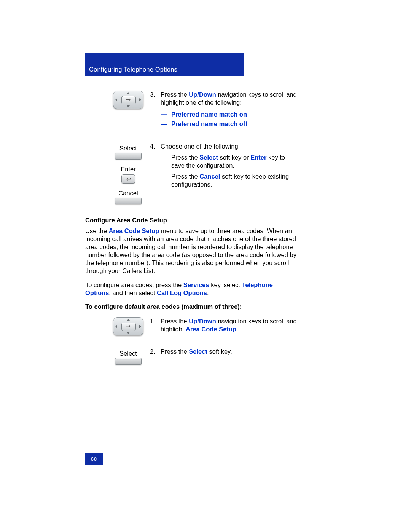  What do you see at coordinates (128, 193) in the screenshot?
I see `cancel-key-label: Cancel` at bounding box center [128, 193].